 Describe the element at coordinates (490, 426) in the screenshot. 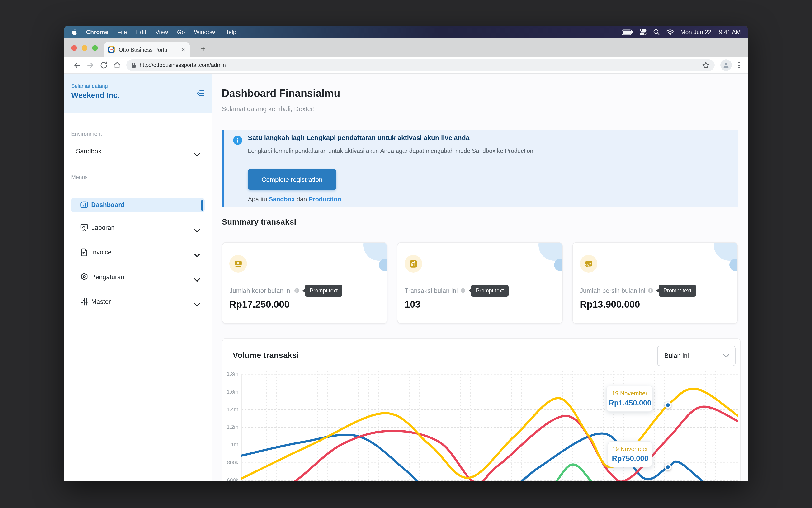

I see `volume-chart-svg` at that location.